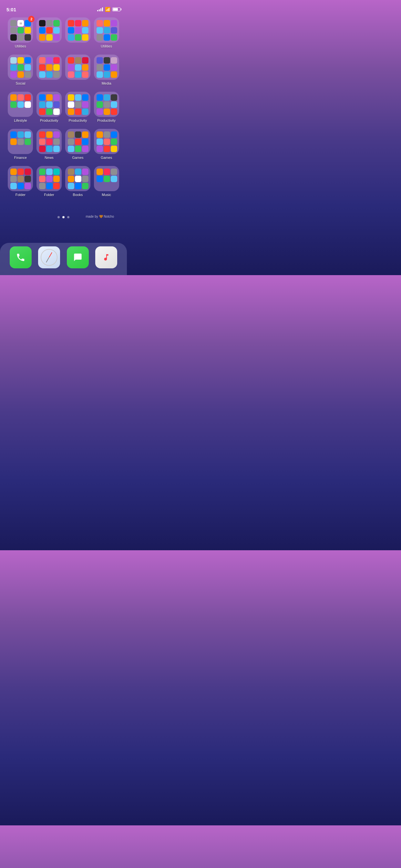 The height and width of the screenshot is (868, 401). I want to click on folder-media: Media, so click(106, 70).